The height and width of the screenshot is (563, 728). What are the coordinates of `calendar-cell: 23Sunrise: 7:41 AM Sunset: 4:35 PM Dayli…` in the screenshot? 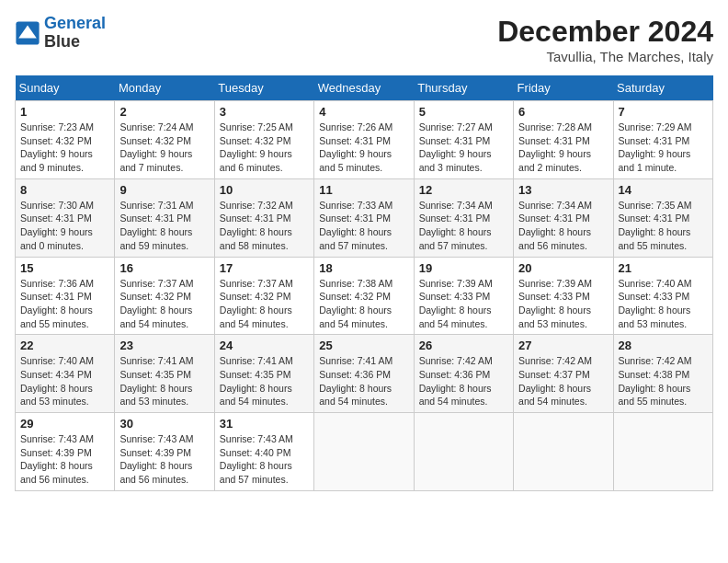 It's located at (165, 373).